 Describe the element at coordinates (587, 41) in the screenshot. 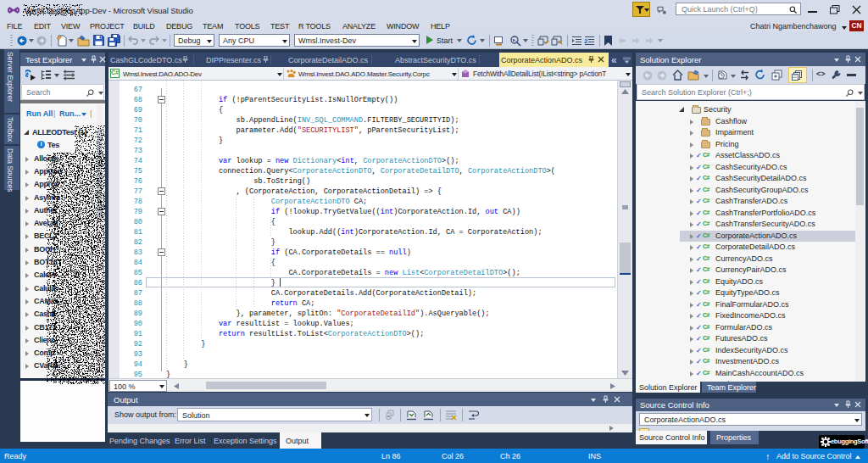

I see `svg-text: 2` at that location.